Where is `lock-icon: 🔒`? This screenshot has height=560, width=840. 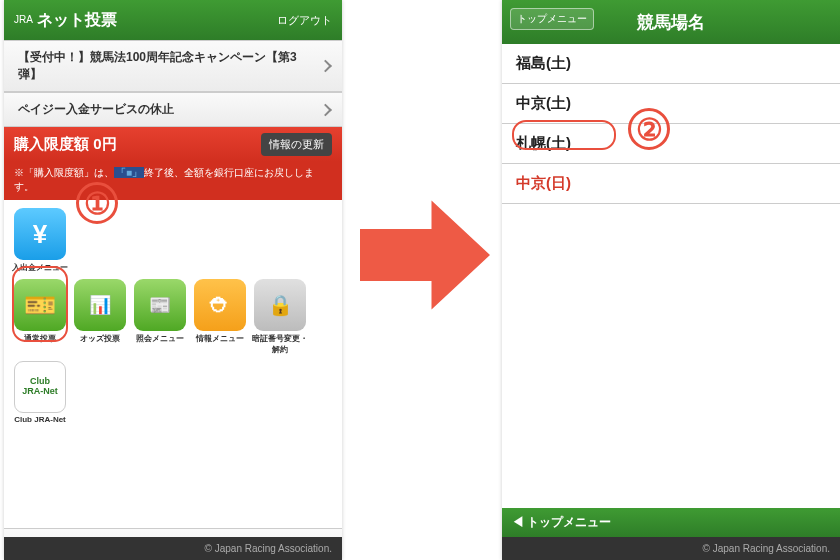
lock-icon: 🔒 is located at coordinates (280, 305).